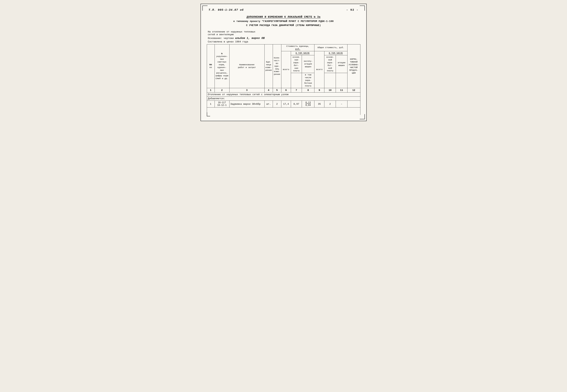 The width and height of the screenshot is (567, 392). Describe the element at coordinates (211, 90) in the screenshot. I see `col-num-1: 1` at that location.